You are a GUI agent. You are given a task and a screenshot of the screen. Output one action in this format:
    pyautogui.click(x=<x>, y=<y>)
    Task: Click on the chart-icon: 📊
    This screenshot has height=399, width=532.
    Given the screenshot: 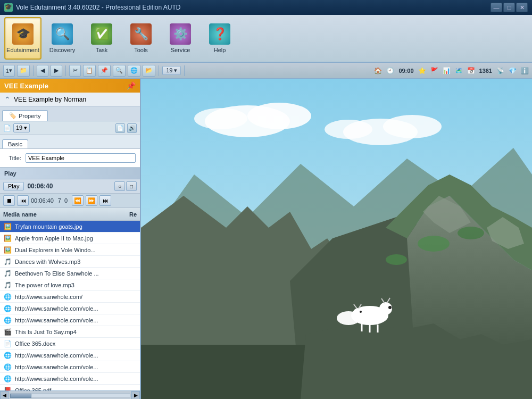 What is the action you would take?
    pyautogui.click(x=447, y=71)
    